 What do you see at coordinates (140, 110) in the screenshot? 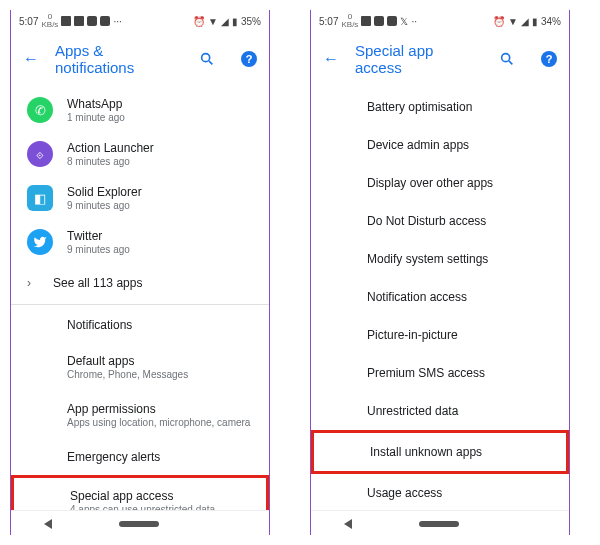
I see `app-row-whatsapp: ✆ WhatsApp 1 minute ago` at bounding box center [140, 110].